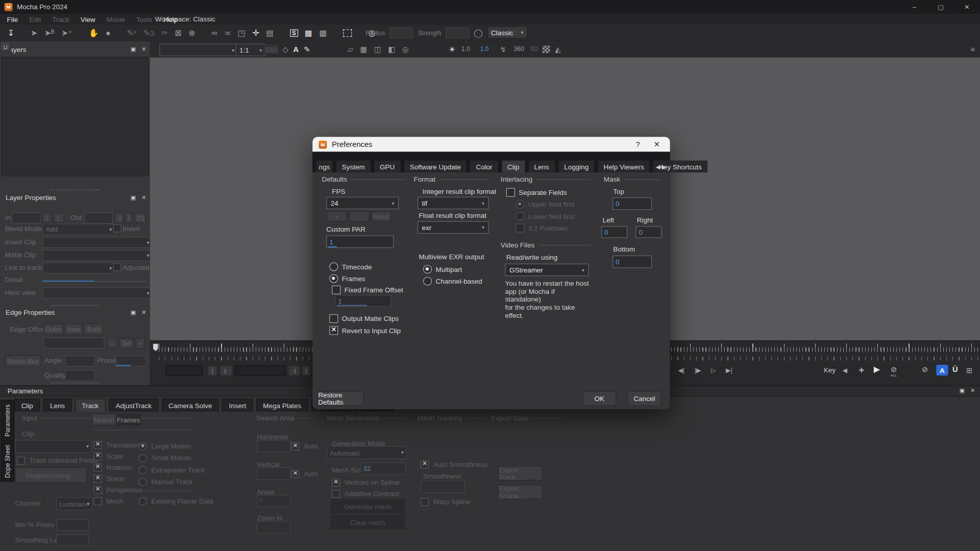  Describe the element at coordinates (74, 329) in the screenshot. I see `inner-button: Inner` at that location.